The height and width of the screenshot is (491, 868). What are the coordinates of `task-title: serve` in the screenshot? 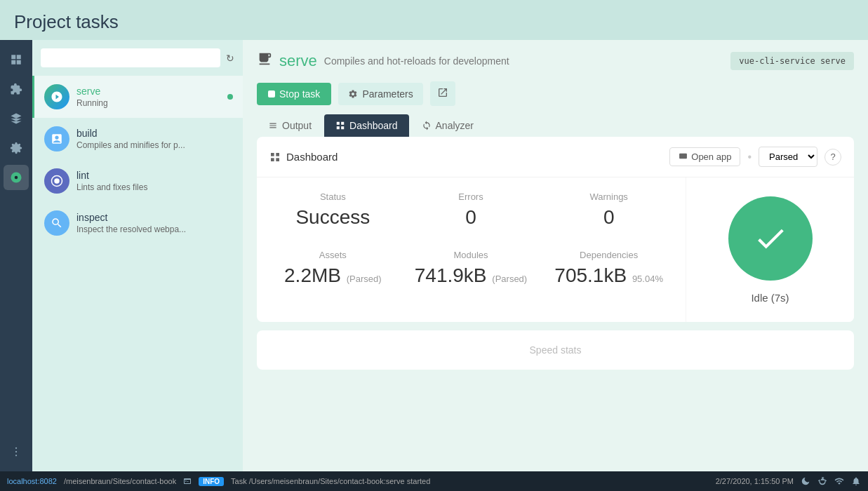 It's located at (298, 61).